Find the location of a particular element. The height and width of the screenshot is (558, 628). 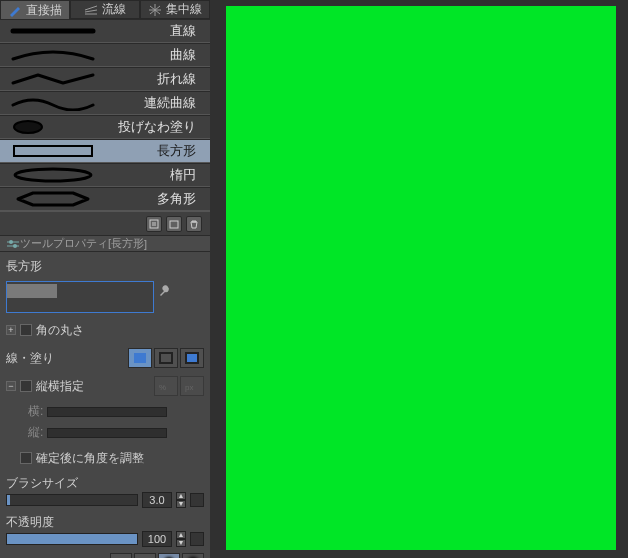

subtool-label: 直線 is located at coordinates (158, 31).